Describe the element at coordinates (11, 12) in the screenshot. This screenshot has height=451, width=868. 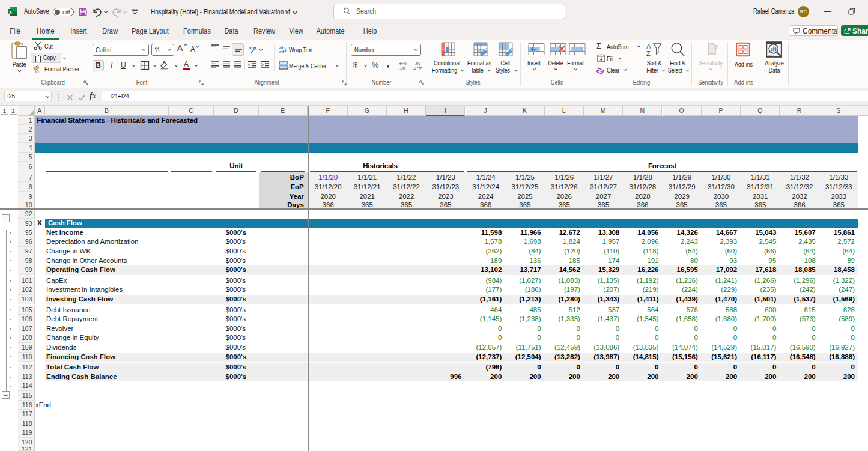
I see `svg-text: X` at that location.